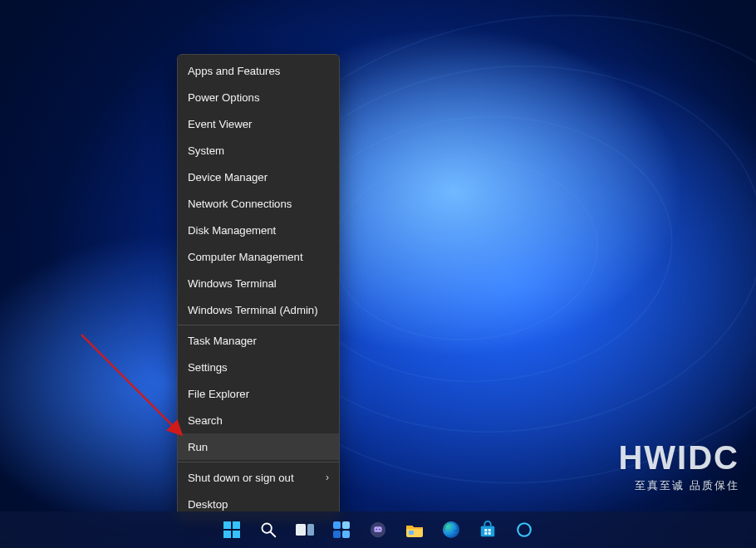  I want to click on watermark: HWIDC 至真至诚 品质保住, so click(679, 467).